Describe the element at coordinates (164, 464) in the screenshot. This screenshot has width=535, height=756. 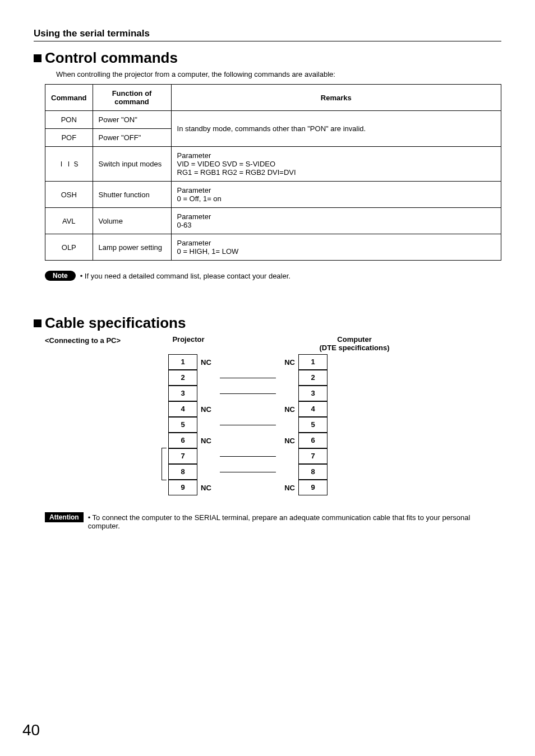
I see `bracket-icon` at that location.